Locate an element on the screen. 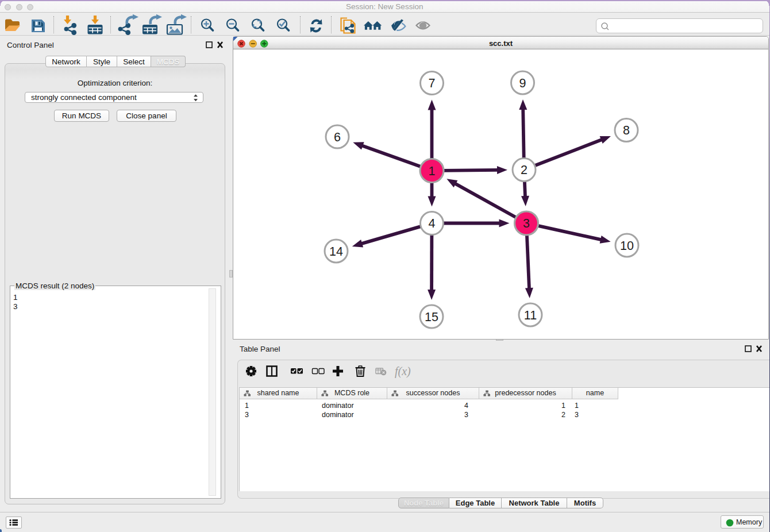  svg-text: 9 is located at coordinates (523, 83).